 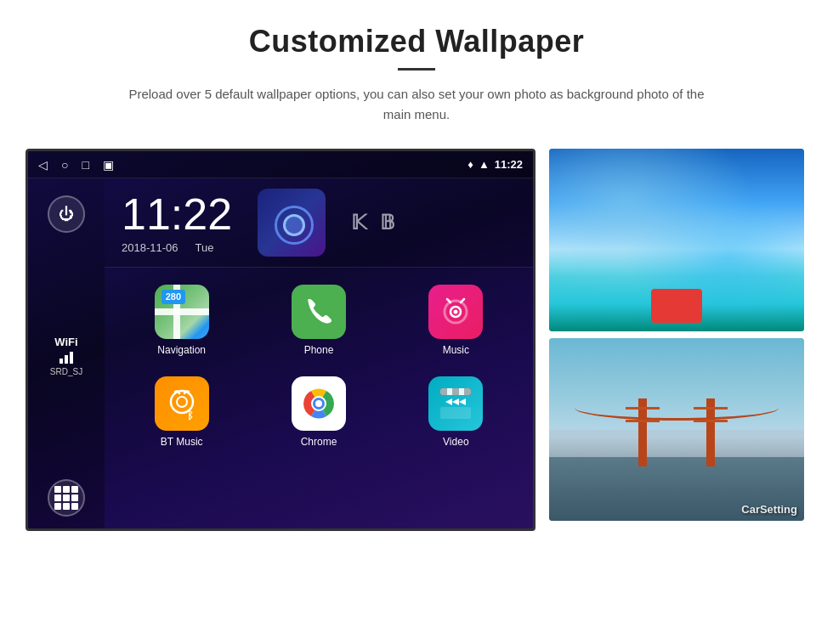 I want to click on wallpaper-bridge: CarSetting, so click(x=677, y=430).